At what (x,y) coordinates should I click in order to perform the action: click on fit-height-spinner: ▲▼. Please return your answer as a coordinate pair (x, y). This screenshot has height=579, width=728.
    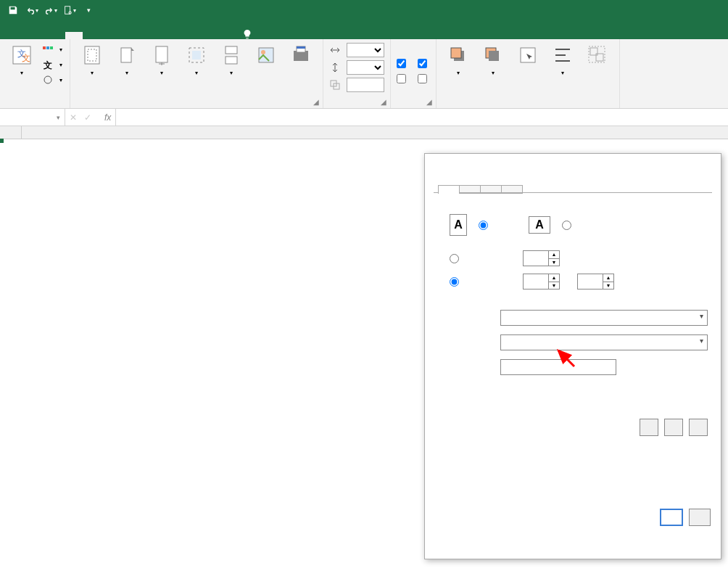
    Looking at the image, I should click on (596, 282).